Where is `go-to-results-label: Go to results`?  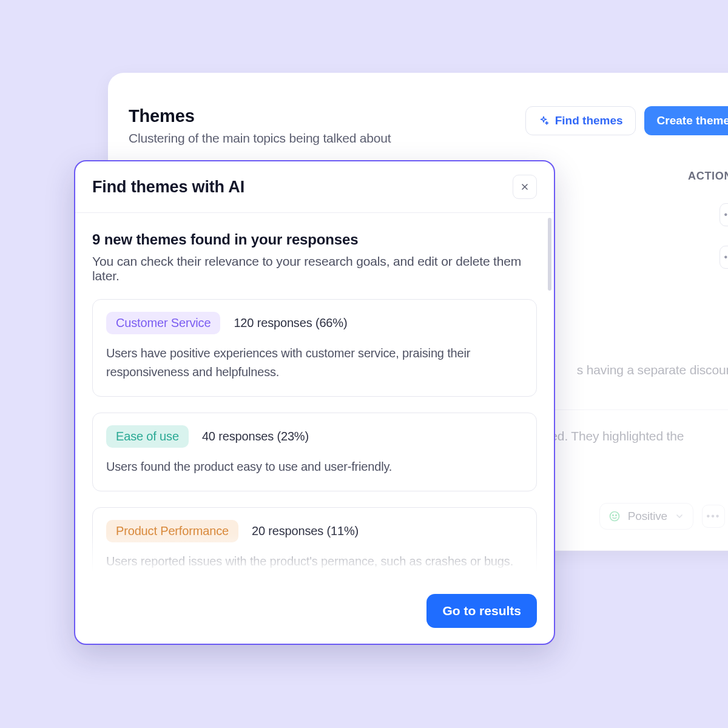 go-to-results-label: Go to results is located at coordinates (482, 610).